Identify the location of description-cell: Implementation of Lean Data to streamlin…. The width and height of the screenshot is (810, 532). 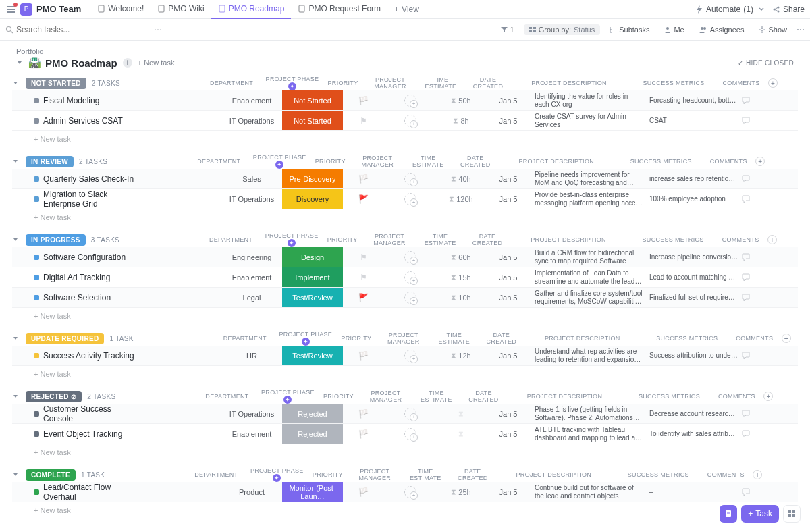
(589, 277).